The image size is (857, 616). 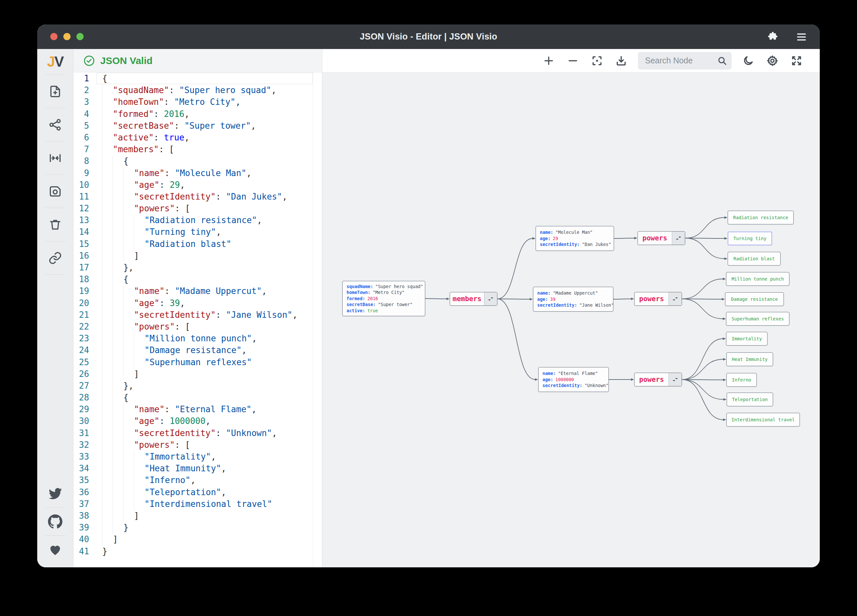 I want to click on code-line-content: "Radiation blast", so click(x=209, y=244).